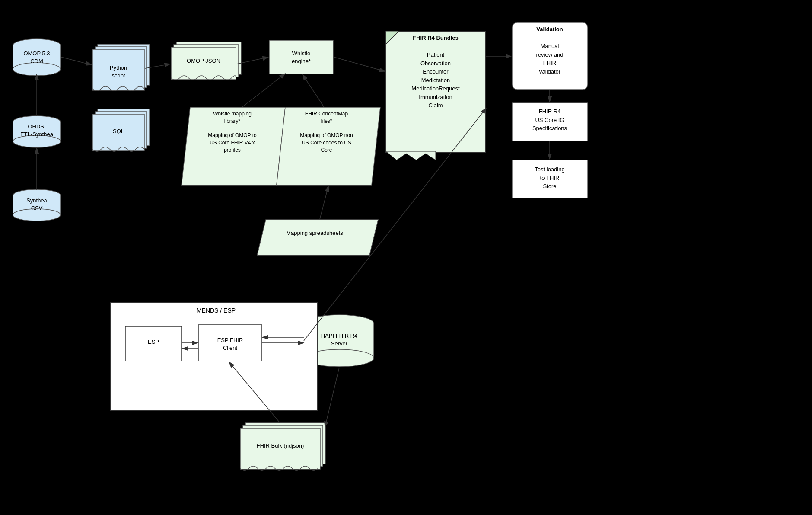 Image resolution: width=812 pixels, height=515 pixels. What do you see at coordinates (37, 131) in the screenshot?
I see `ohdsi-label: OHDSIETL-Synthea` at bounding box center [37, 131].